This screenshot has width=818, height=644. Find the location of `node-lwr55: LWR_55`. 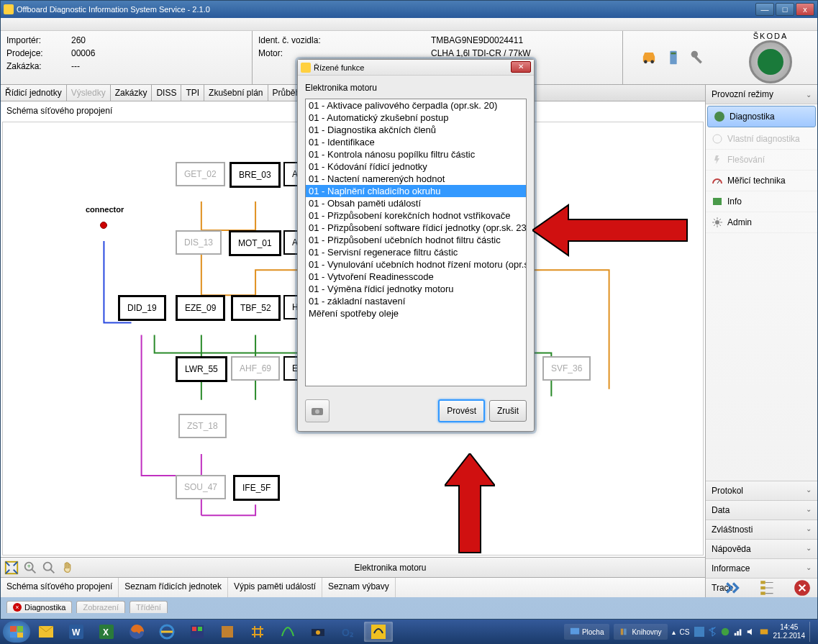

node-lwr55: LWR_55 is located at coordinates (201, 369).